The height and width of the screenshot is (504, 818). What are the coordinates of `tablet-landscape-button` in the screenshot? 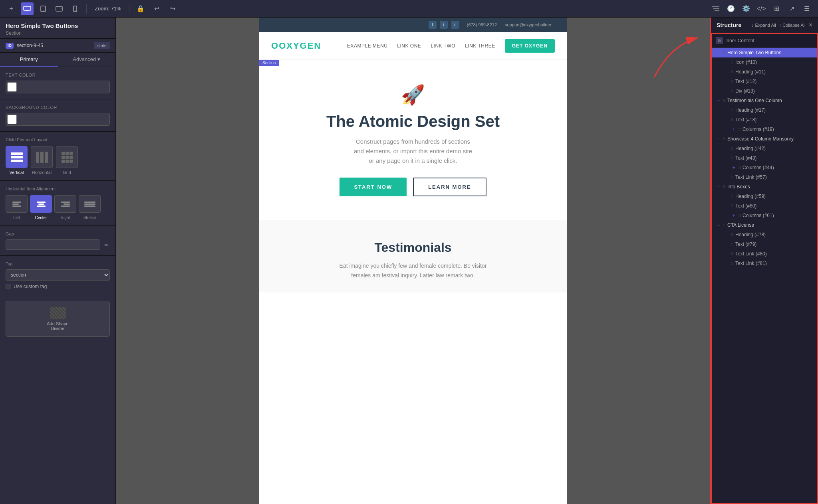 It's located at (59, 9).